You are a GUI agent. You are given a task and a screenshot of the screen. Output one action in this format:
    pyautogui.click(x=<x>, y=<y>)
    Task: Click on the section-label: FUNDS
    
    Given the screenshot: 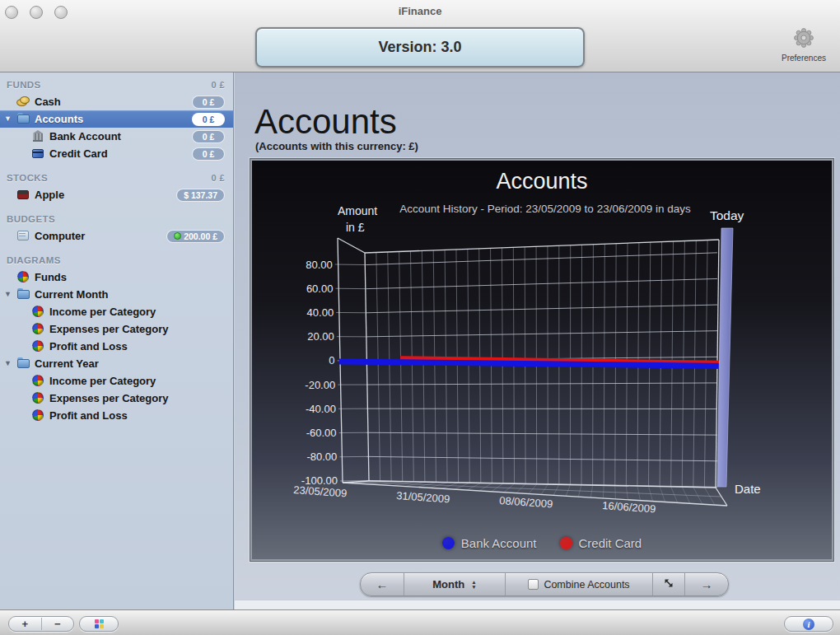 What is the action you would take?
    pyautogui.click(x=24, y=85)
    